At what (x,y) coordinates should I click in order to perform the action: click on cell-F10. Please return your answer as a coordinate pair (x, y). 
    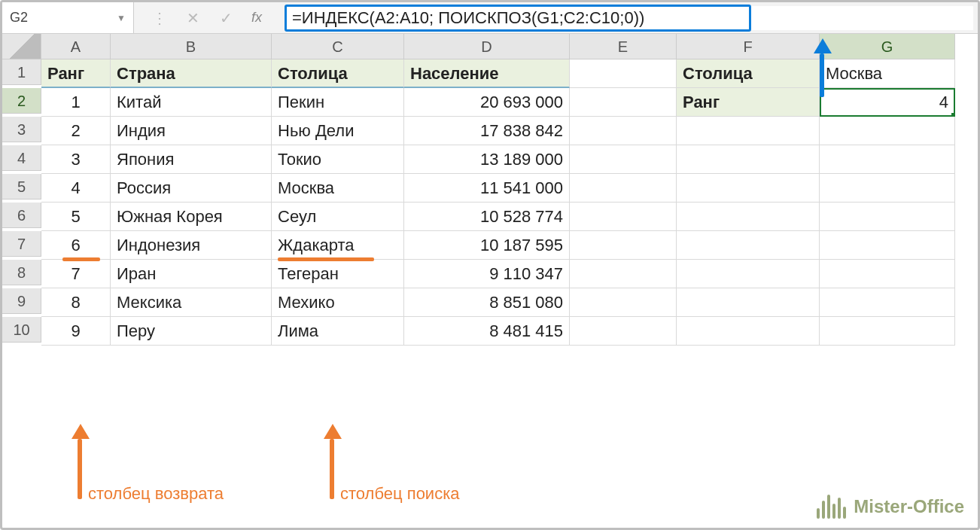
    Looking at the image, I should click on (748, 331).